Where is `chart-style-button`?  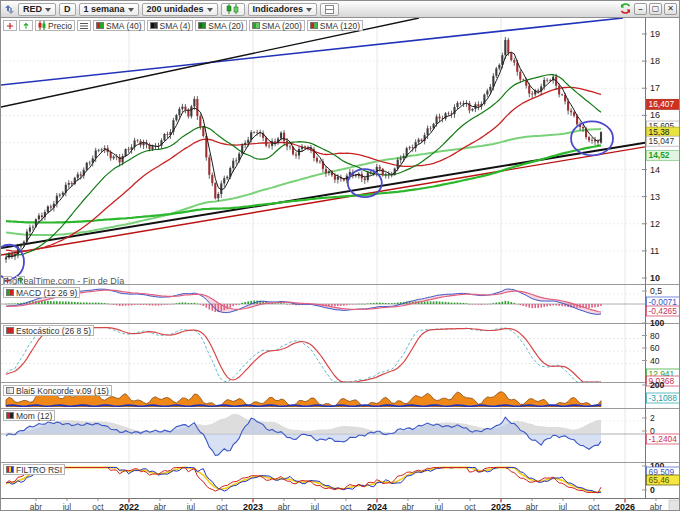
chart-style-button is located at coordinates (233, 10).